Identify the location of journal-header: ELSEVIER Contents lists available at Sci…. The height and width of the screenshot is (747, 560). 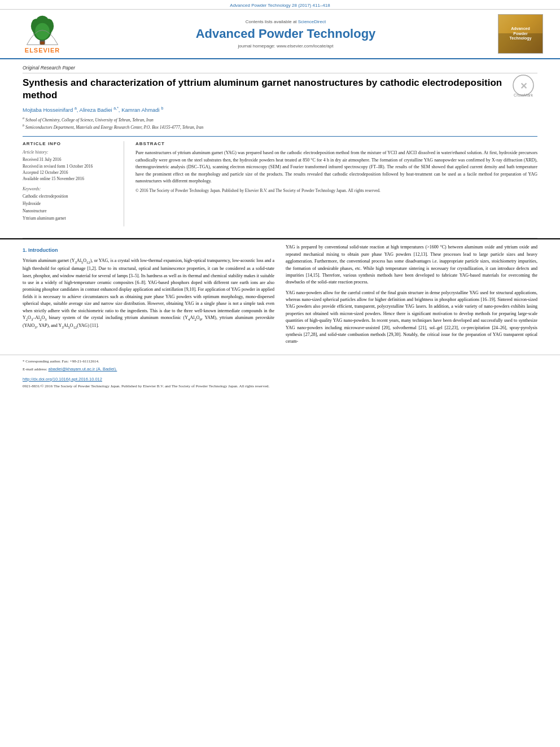
(280, 34).